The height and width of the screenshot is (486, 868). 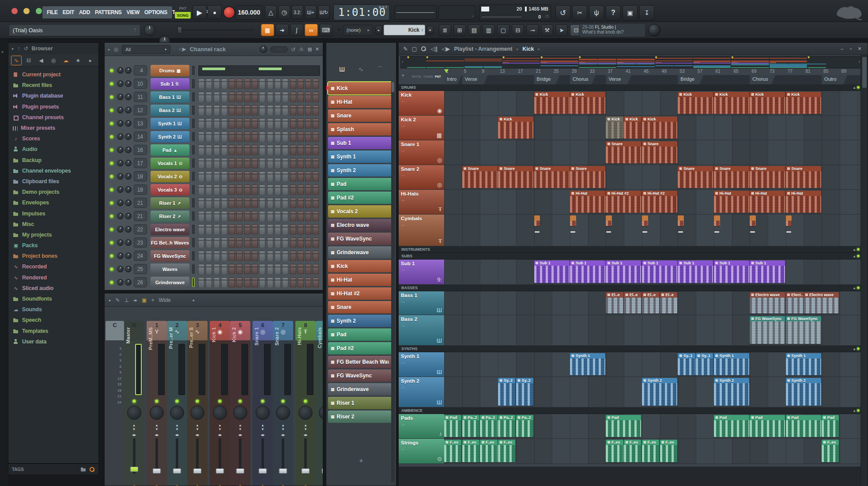 I want to click on browser-item-clipboard-files: Clipboard files, so click(x=56, y=181).